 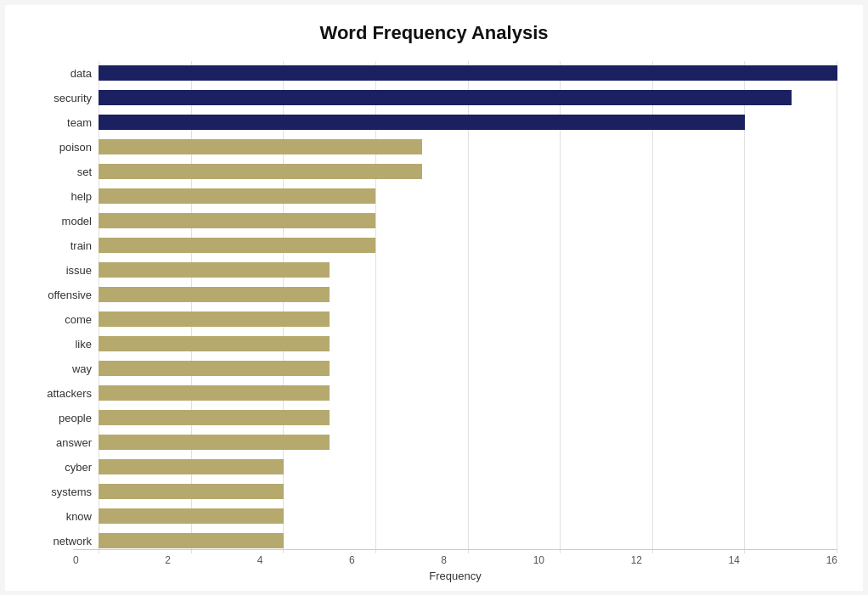 I want to click on y-label-poison: poison, so click(x=76, y=148).